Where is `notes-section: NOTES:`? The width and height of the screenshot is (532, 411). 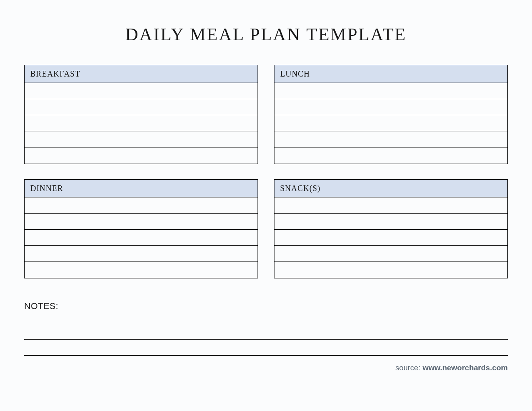
notes-section: NOTES: is located at coordinates (266, 328).